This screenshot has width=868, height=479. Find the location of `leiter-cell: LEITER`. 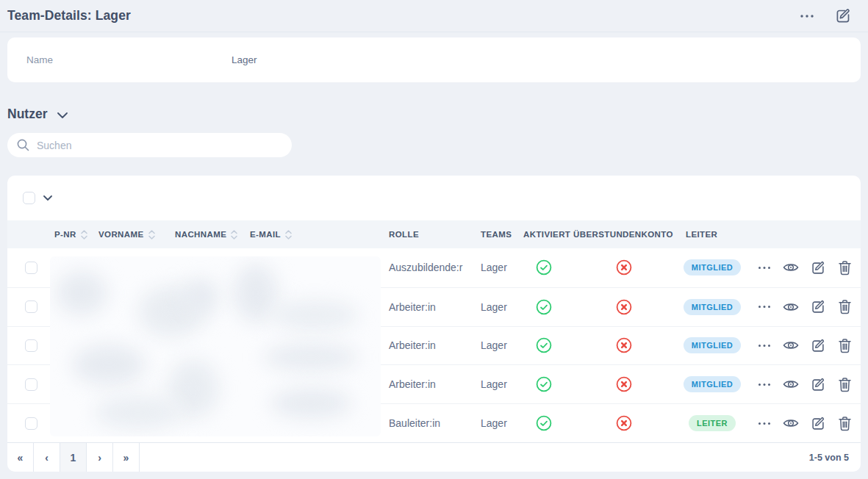

leiter-cell: LEITER is located at coordinates (712, 423).